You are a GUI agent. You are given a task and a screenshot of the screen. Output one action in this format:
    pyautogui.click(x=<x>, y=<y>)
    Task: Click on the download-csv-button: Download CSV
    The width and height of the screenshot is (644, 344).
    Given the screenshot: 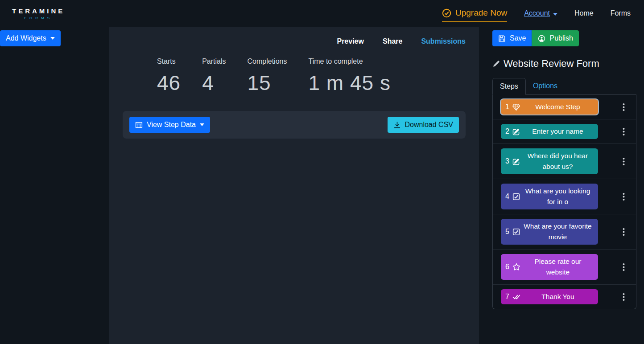 What is the action you would take?
    pyautogui.click(x=424, y=125)
    